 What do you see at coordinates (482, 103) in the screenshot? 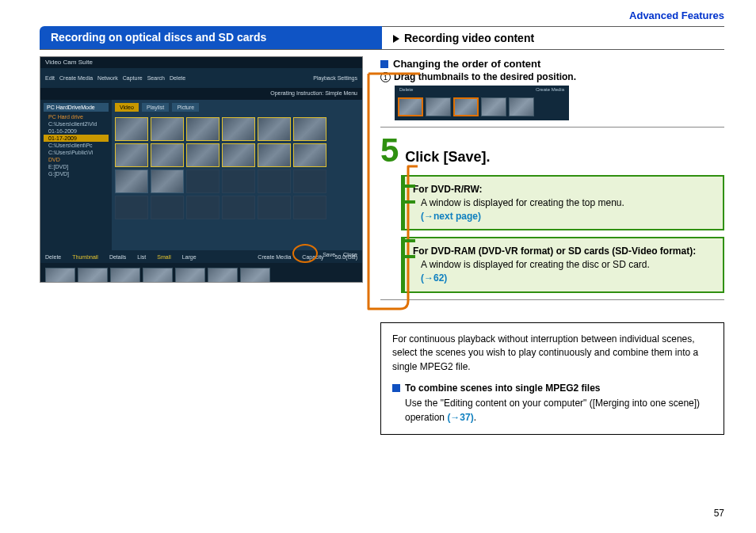
I see `drag-thumbnails-illustration: Delete Create Media` at bounding box center [482, 103].